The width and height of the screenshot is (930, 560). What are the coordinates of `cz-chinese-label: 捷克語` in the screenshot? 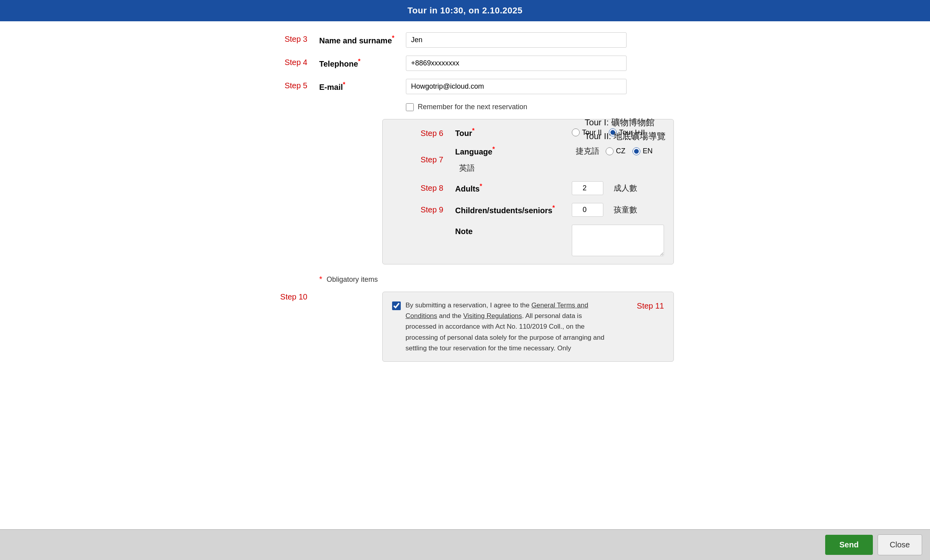 It's located at (588, 151).